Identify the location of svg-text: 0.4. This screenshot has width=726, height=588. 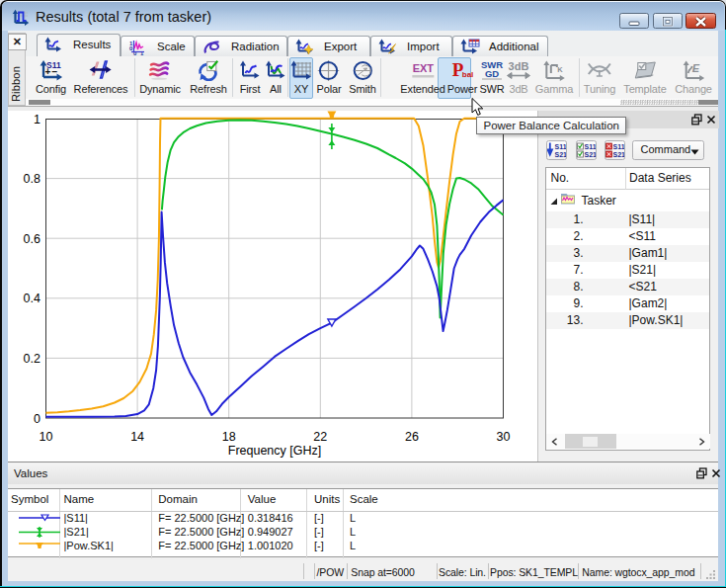
(32, 298).